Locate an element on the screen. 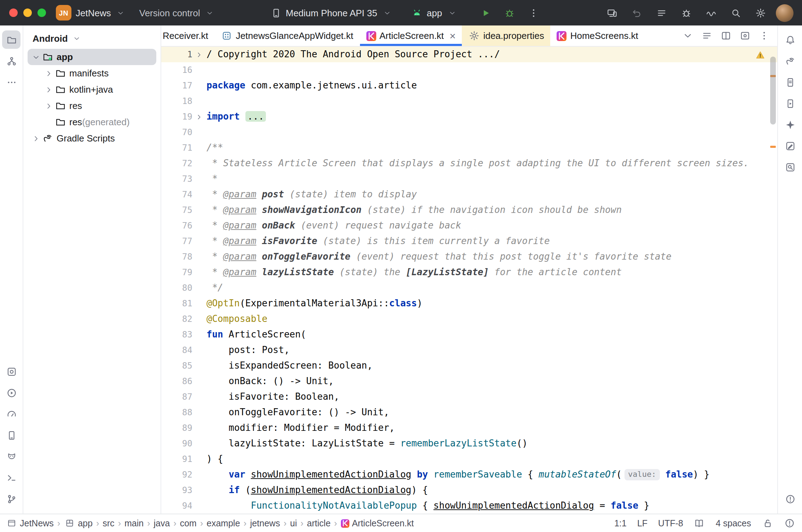 This screenshot has width=802, height=532. app-inspection-tool-button is located at coordinates (11, 371).